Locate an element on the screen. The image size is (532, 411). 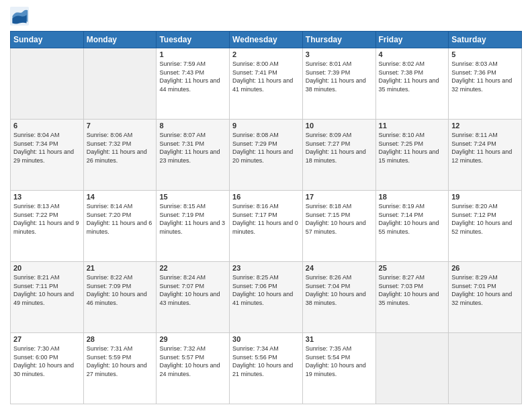
calendar-cell: 21Sunrise: 8:22 AMSunset: 7:09 PMDayligh… is located at coordinates (120, 298).